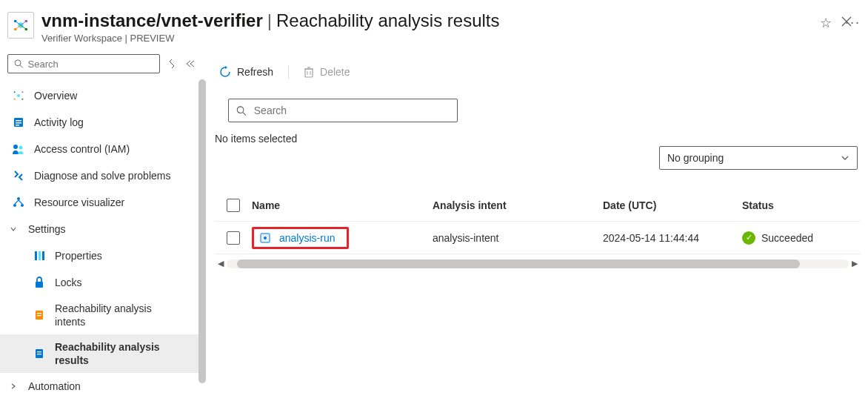 The height and width of the screenshot is (407, 868). Describe the element at coordinates (103, 202) in the screenshot. I see `sidebar-item-resource-visualizer: Resource visualizer` at that location.